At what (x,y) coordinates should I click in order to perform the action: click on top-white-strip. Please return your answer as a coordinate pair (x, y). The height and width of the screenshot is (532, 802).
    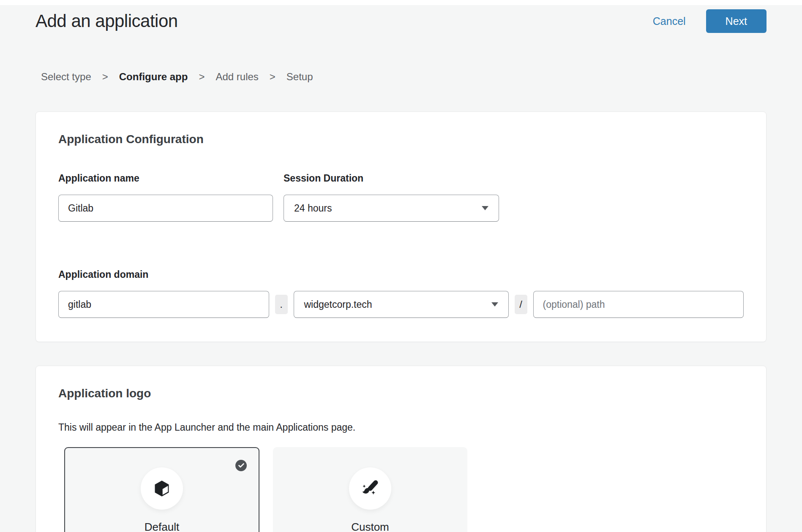
    Looking at the image, I should click on (401, 3).